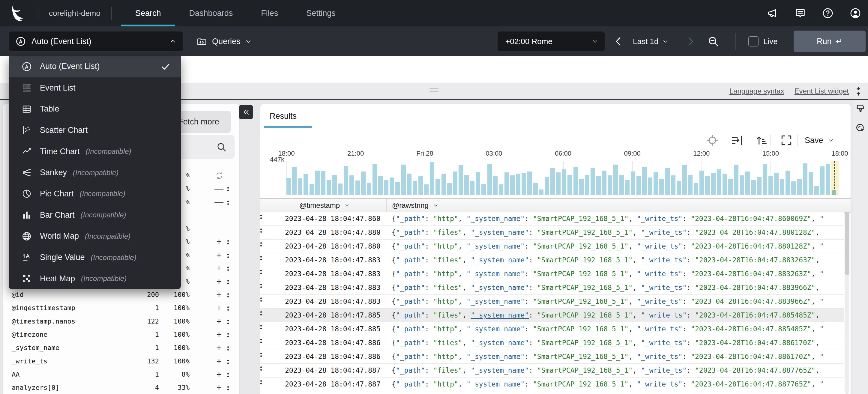  Describe the element at coordinates (847, 244) in the screenshot. I see `scrollbar-thumb` at that location.